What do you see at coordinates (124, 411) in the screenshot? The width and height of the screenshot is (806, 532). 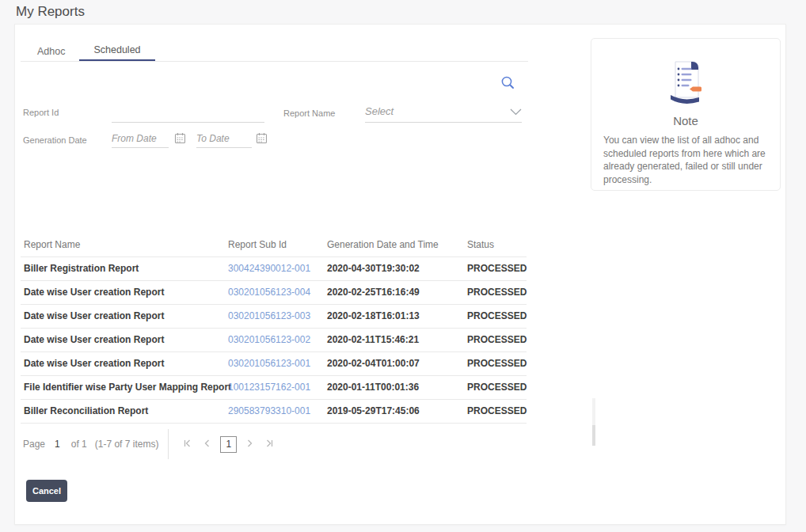 I see `cell-report-name: Biller Reconciliation Report` at bounding box center [124, 411].